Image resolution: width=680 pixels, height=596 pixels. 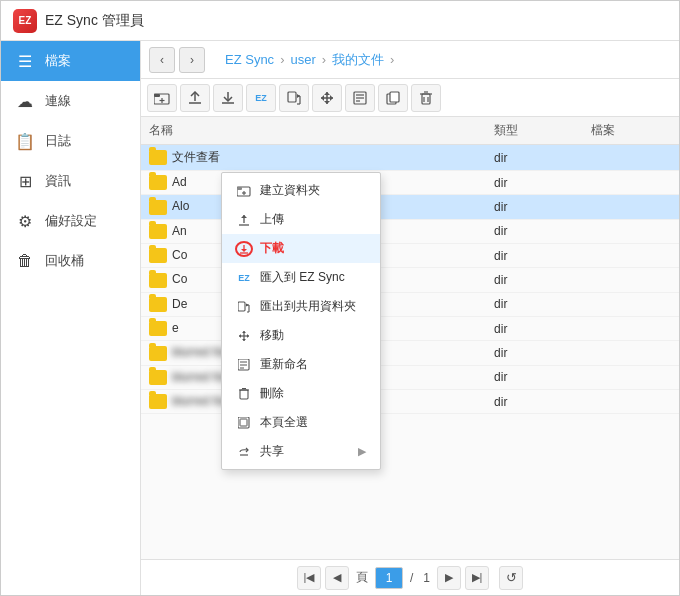 I want to click on toolbar: EZ, so click(x=410, y=98).